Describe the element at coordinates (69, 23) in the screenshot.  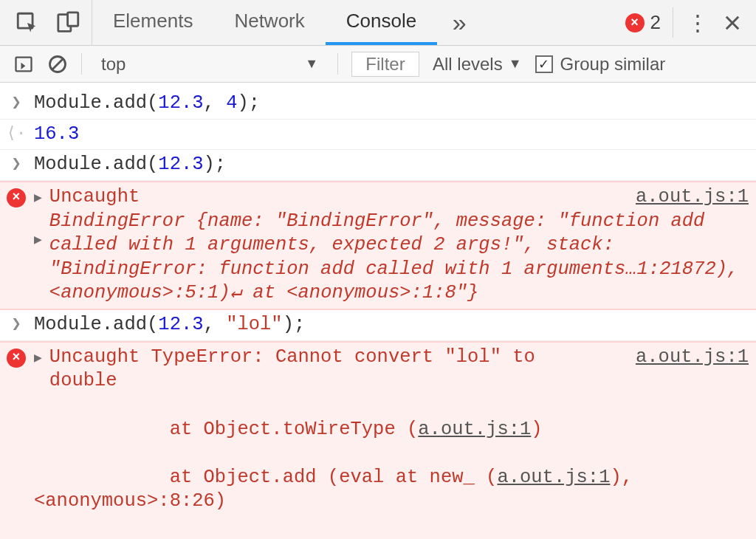
I see `device-toolbar-icon` at that location.